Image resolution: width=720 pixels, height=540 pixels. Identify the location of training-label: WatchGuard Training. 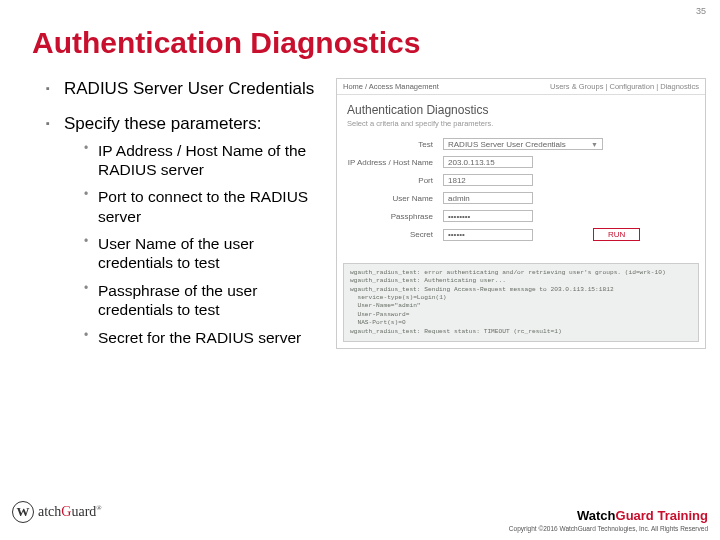
(642, 516).